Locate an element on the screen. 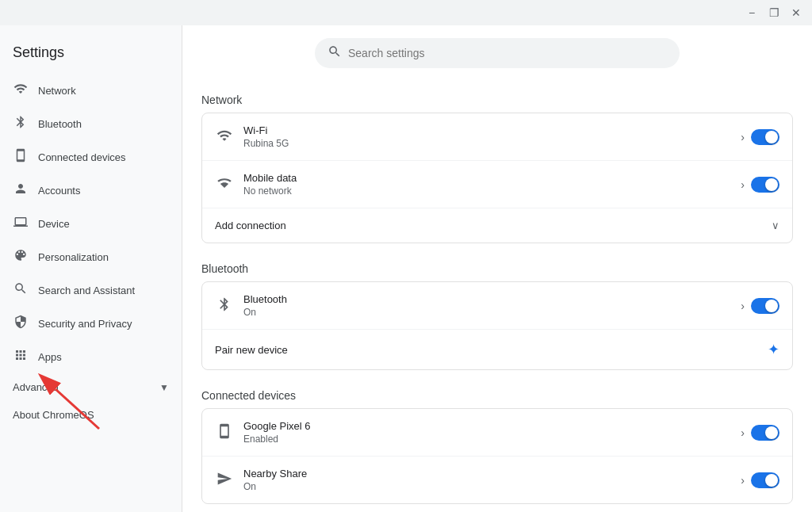 Image resolution: width=812 pixels, height=512 pixels. wifi-subtitle: Rubina 5G is located at coordinates (487, 143).